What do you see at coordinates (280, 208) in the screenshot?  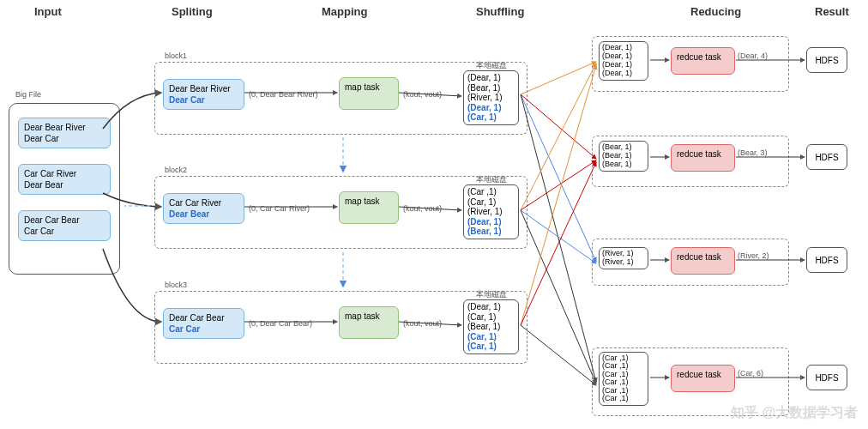 I see `block2-kv: (0, Car Car River)` at bounding box center [280, 208].